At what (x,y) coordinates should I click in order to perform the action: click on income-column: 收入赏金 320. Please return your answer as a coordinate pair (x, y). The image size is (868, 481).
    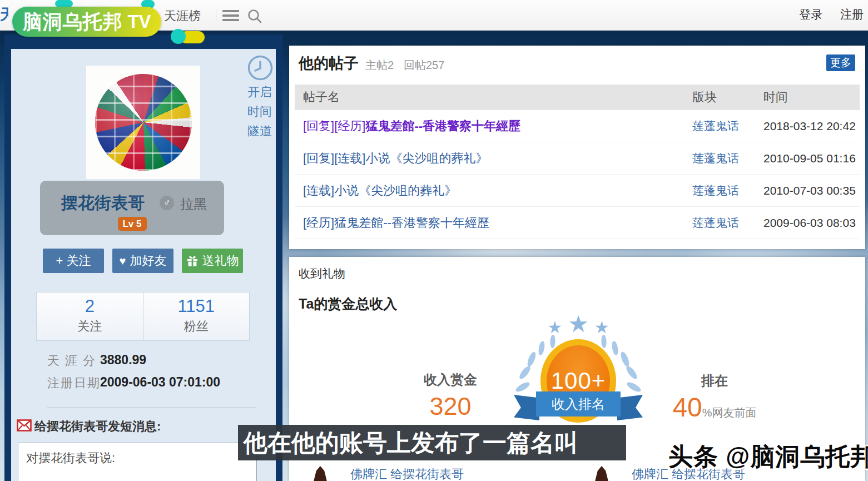
    Looking at the image, I should click on (450, 396).